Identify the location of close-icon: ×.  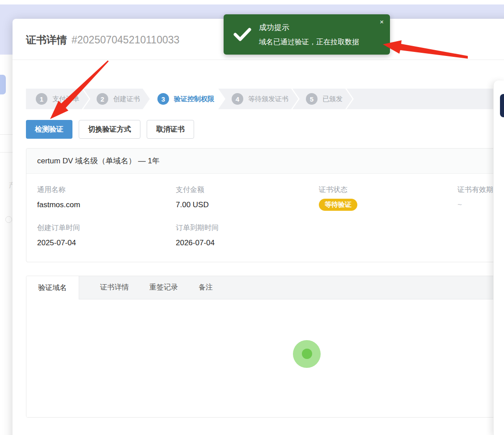
(382, 21).